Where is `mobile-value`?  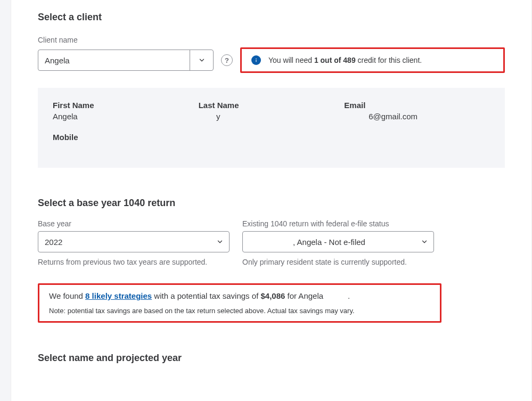 mobile-value is located at coordinates (126, 148).